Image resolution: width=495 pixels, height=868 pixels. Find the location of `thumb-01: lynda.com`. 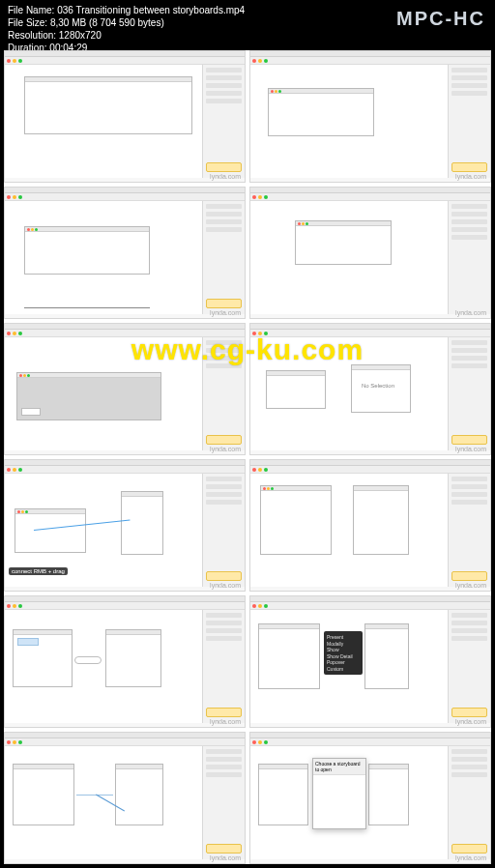

thumb-01: lynda.com is located at coordinates (125, 116).